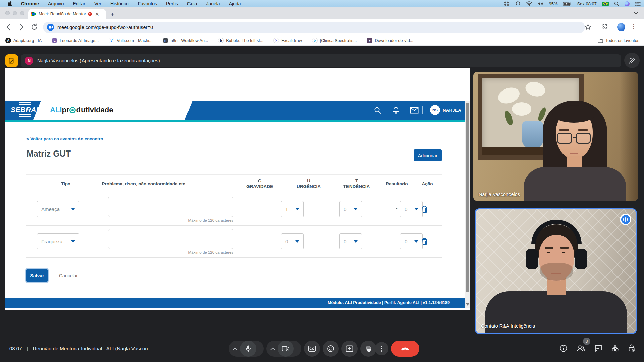  What do you see at coordinates (12, 61) in the screenshot?
I see `annotation-tool-button` at bounding box center [12, 61].